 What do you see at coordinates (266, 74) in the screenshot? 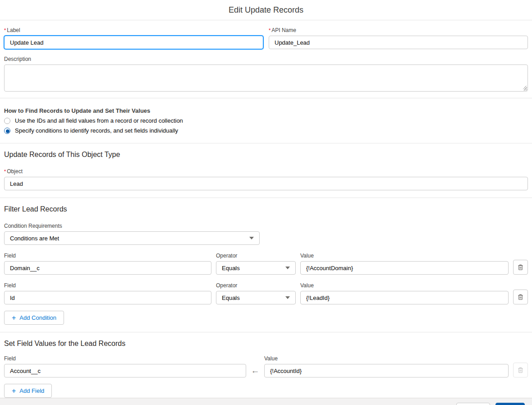
I see `description-field-group: Description` at bounding box center [266, 74].